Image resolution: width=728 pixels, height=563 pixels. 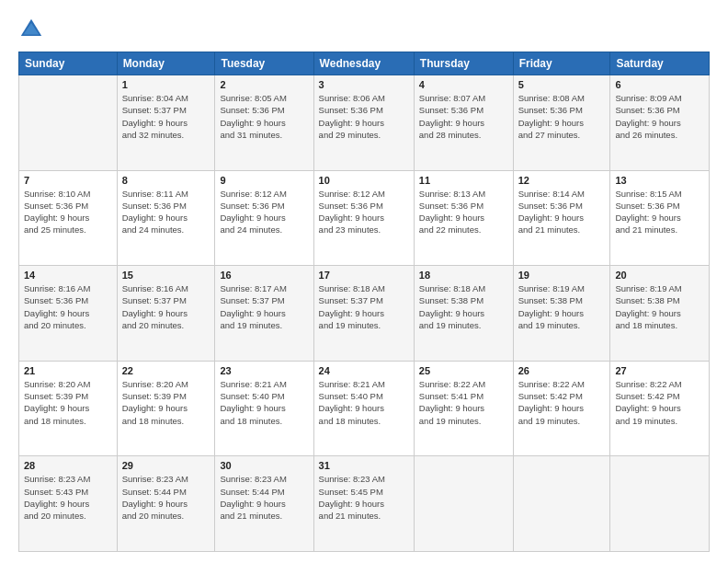 I want to click on day-number: 20, so click(x=660, y=275).